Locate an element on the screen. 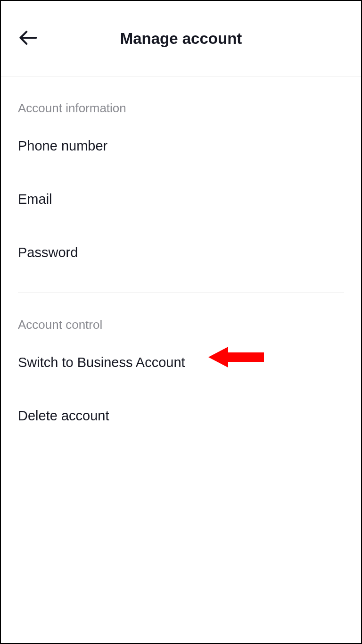 This screenshot has width=362, height=644. list-item-password: Password is located at coordinates (181, 253).